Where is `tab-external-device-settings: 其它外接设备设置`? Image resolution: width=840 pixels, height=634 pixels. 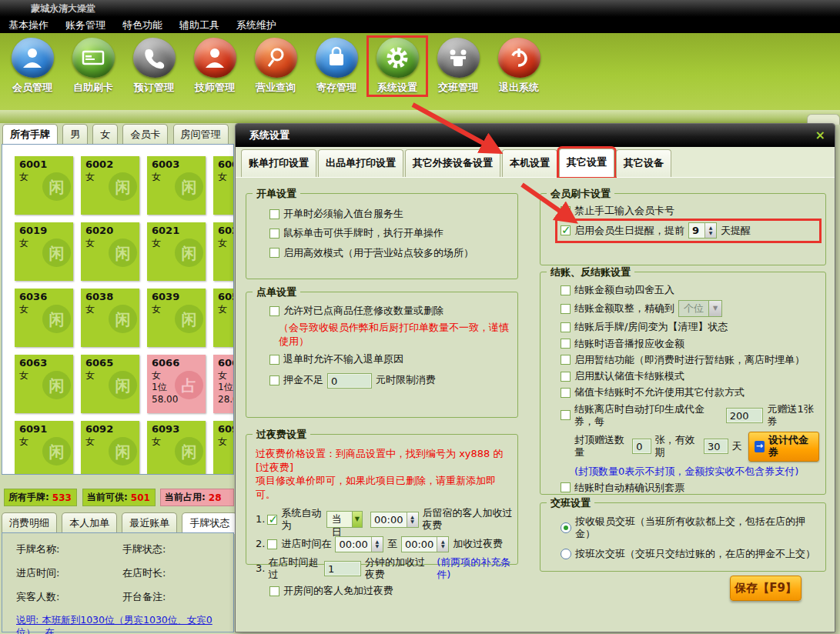 tab-external-device-settings: 其它外接设备设置 is located at coordinates (453, 163).